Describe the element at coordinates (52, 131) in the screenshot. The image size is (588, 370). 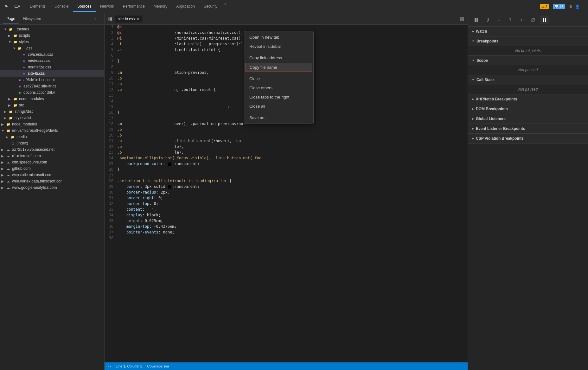
I see `tree-item-enus: ▼ 📁 en-us/microsoft-edge/devtc` at that location.